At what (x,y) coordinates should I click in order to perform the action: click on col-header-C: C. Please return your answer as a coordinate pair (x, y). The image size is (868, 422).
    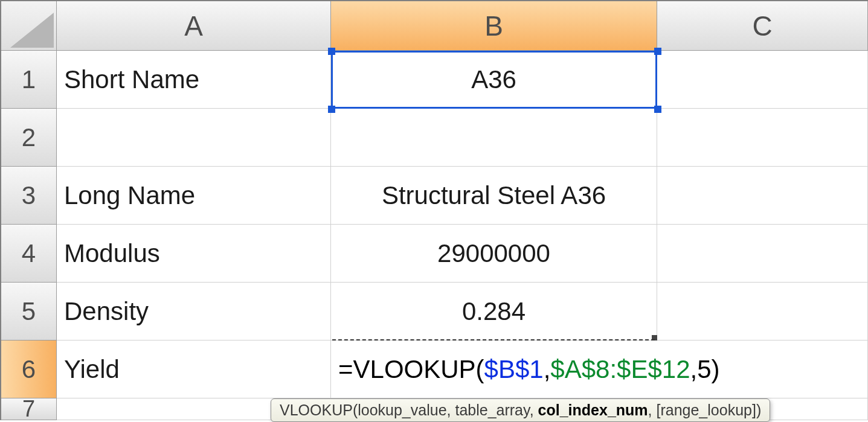
    Looking at the image, I should click on (762, 26).